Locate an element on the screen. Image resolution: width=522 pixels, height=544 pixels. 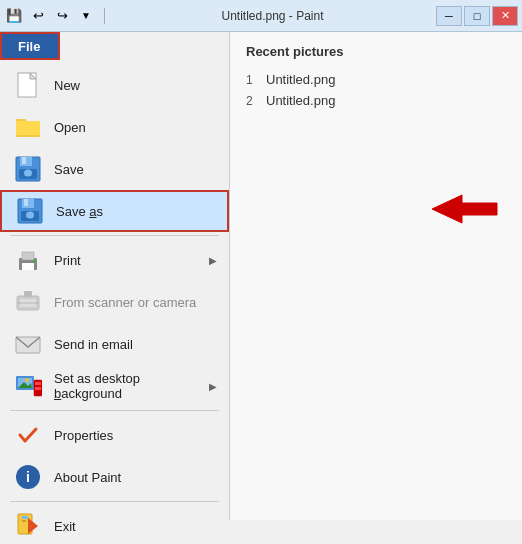
email-icon is located at coordinates (28, 344).